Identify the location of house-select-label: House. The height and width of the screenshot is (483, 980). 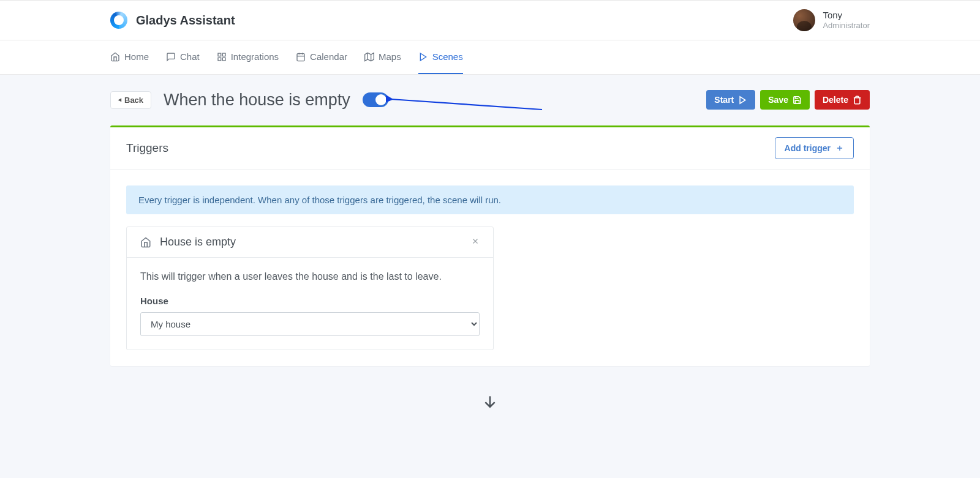
(310, 301).